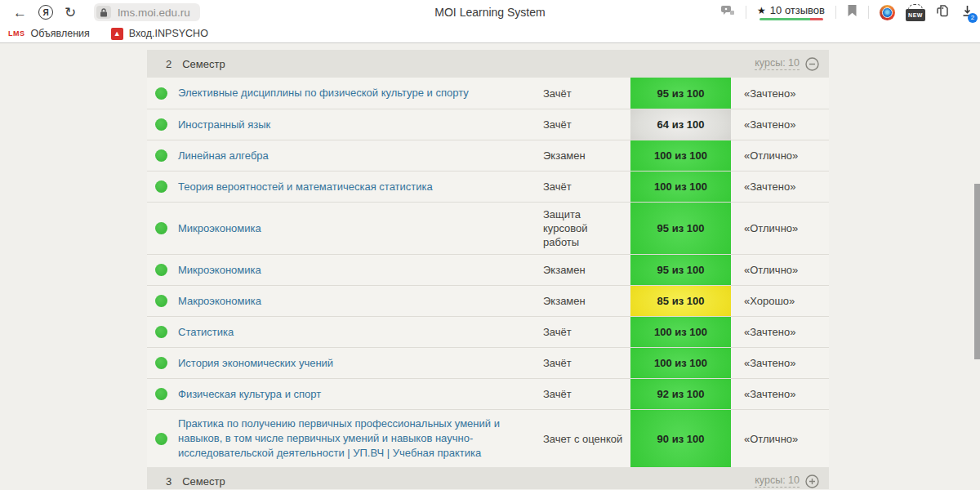 Image resolution: width=980 pixels, height=490 pixels. What do you see at coordinates (488, 394) in the screenshot?
I see `course-row: Физическая культура и спорт Зачёт 92 из …` at bounding box center [488, 394].